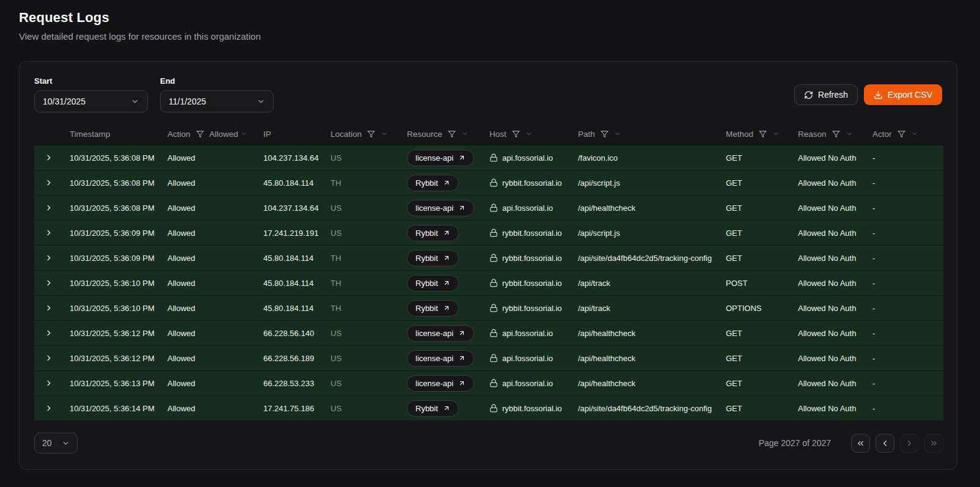 This screenshot has height=487, width=980. I want to click on table-row: 10/31/2025, 5:36:09 PM Allowed 45.80.184…, so click(489, 258).